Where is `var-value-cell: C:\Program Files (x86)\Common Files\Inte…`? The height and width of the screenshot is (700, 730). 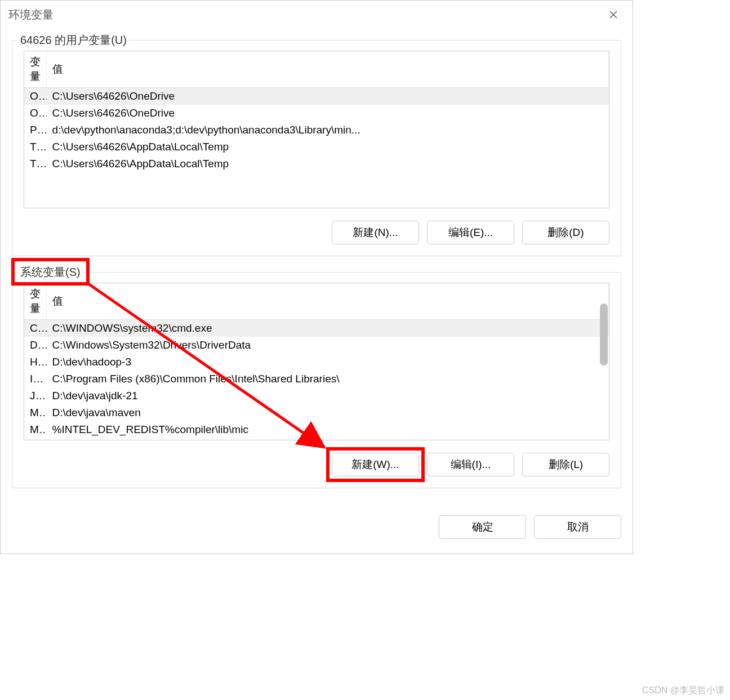 var-value-cell: C:\Program Files (x86)\Common Files\Inte… is located at coordinates (328, 379).